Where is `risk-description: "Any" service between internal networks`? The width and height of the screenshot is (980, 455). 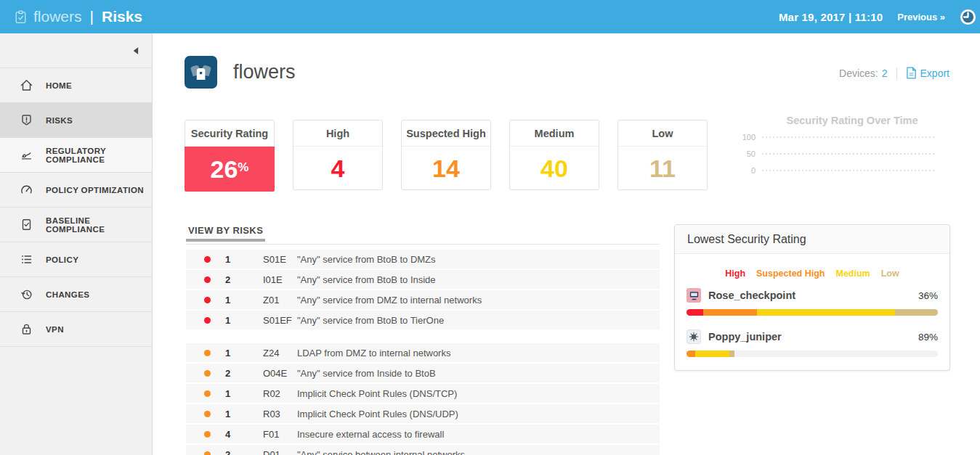
risk-description: "Any" service between internal networks is located at coordinates (381, 452).